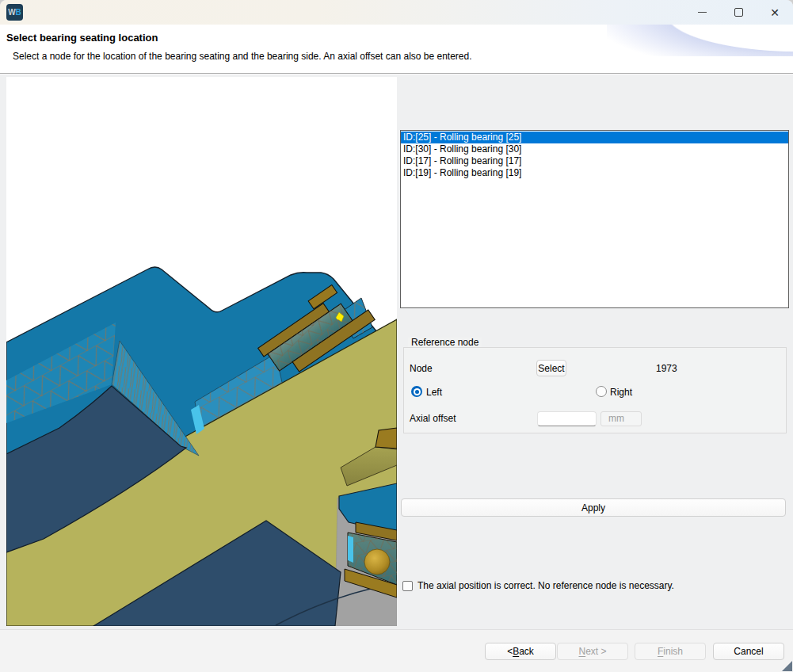 The image size is (793, 672). Describe the element at coordinates (749, 651) in the screenshot. I see `cancel-button: Cancel` at that location.